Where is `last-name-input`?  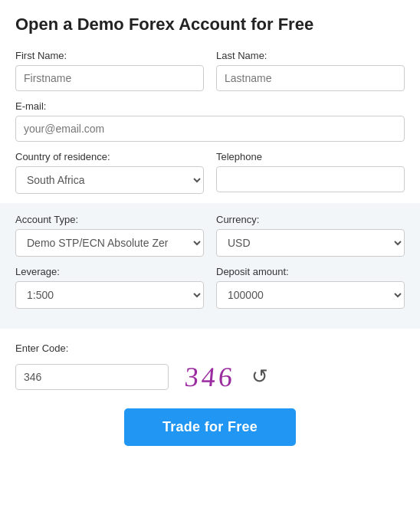 last-name-input is located at coordinates (310, 78).